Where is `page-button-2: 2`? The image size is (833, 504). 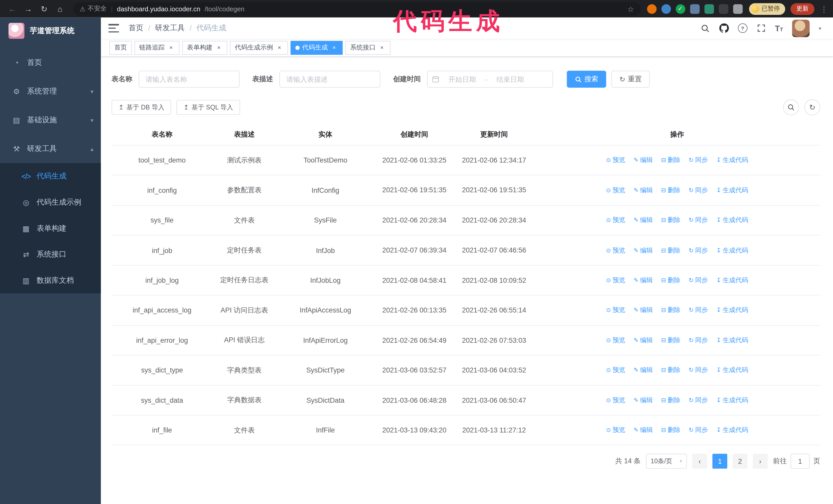
page-button-2: 2 is located at coordinates (740, 461).